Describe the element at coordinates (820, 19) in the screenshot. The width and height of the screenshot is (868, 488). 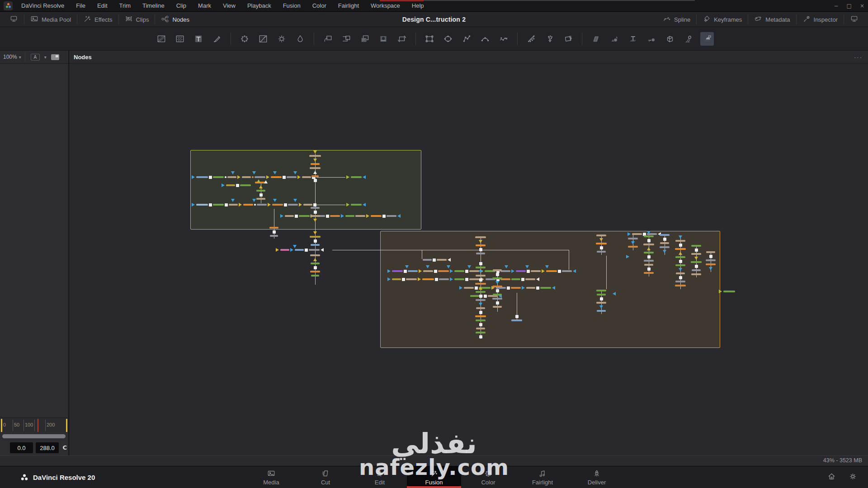
I see `inspector-button: Inspector` at that location.